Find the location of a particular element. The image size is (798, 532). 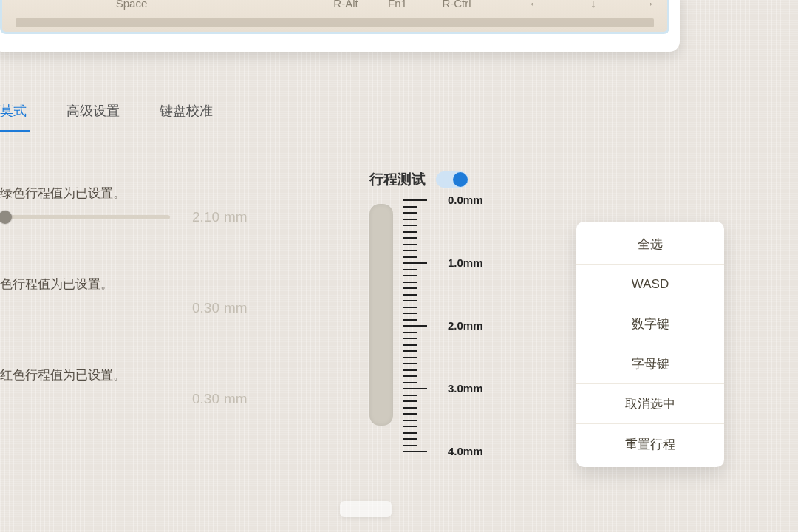

page-indicator is located at coordinates (366, 509).